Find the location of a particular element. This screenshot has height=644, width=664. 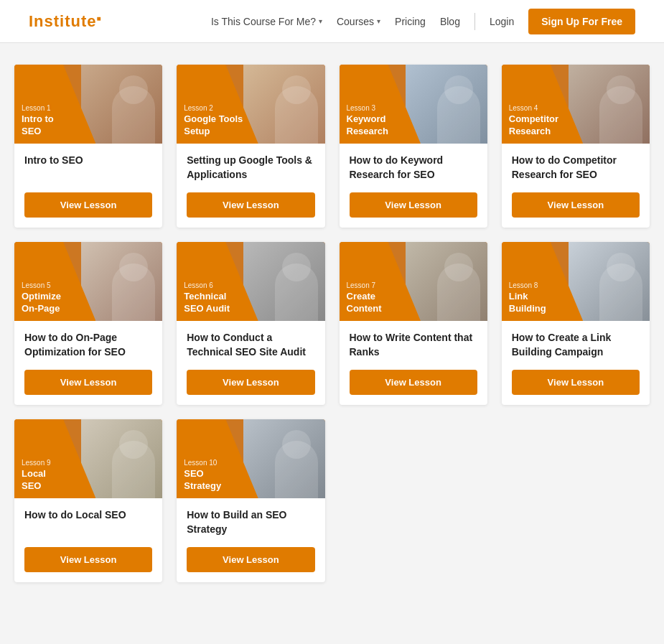

lesson-title: How to do Keyword Research for SEO is located at coordinates (413, 168).